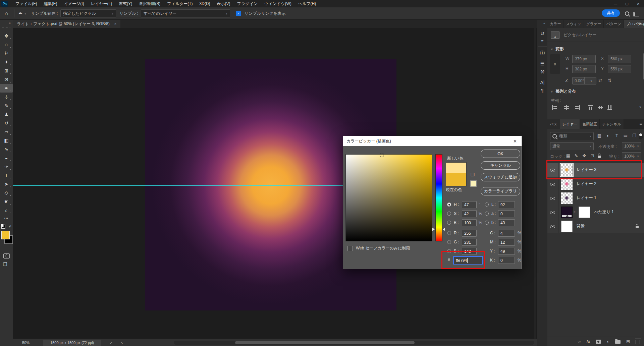 This screenshot has height=346, width=644. I want to click on menu-item-10: ウィンドウ(W), so click(278, 4).